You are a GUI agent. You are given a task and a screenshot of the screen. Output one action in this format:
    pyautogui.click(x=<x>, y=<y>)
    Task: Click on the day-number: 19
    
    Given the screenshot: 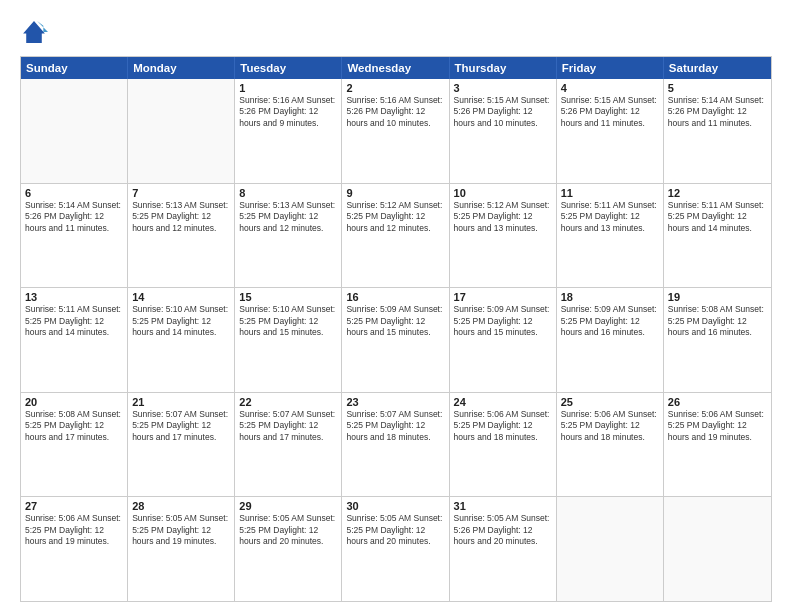 What is the action you would take?
    pyautogui.click(x=718, y=297)
    